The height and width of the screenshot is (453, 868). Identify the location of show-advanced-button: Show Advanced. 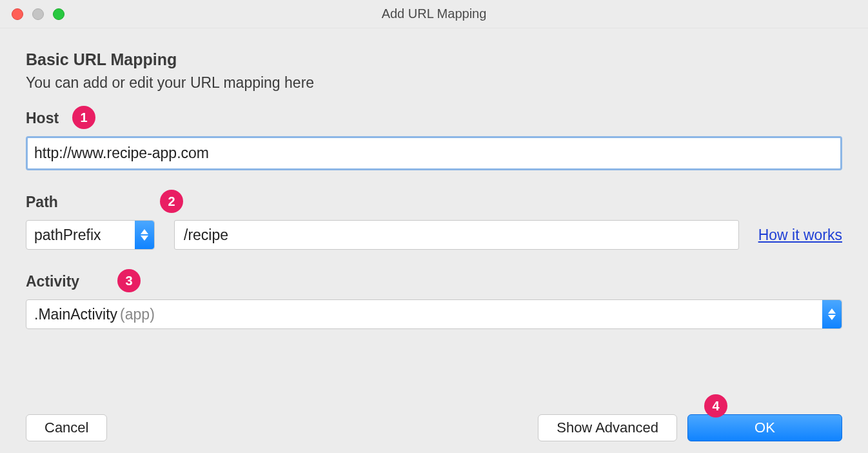
(607, 428).